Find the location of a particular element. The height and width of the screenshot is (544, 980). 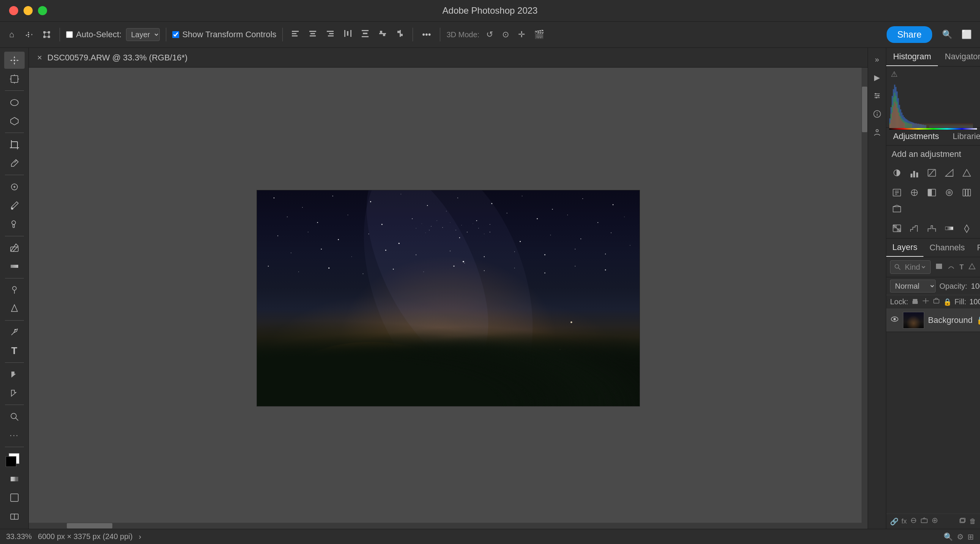

eraser-tool is located at coordinates (14, 248).